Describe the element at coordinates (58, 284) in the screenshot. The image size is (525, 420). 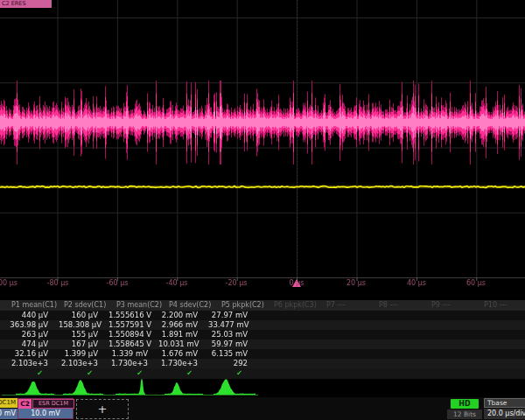
I see `x-tick-label: -80 µs` at that location.